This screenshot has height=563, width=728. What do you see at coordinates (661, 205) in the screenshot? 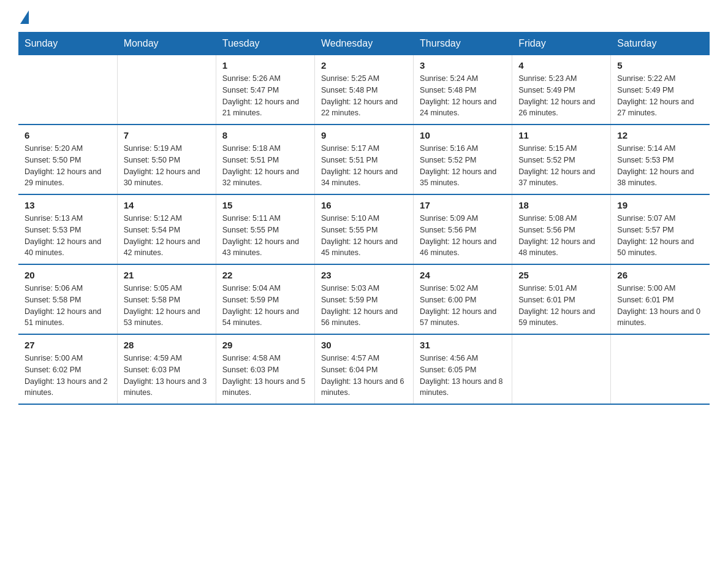
I see `day-number: 19` at bounding box center [661, 205].